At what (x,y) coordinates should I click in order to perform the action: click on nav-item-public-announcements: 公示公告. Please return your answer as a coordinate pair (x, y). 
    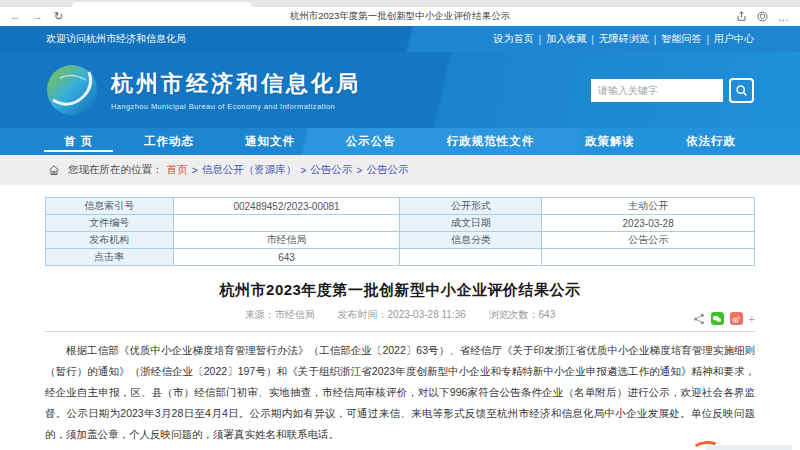
    Looking at the image, I should click on (371, 142).